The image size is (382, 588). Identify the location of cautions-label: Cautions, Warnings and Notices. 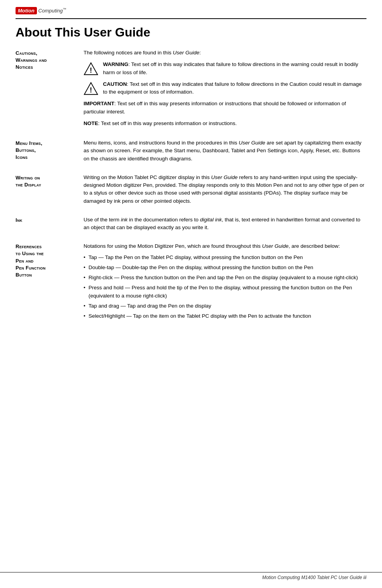
(31, 60).